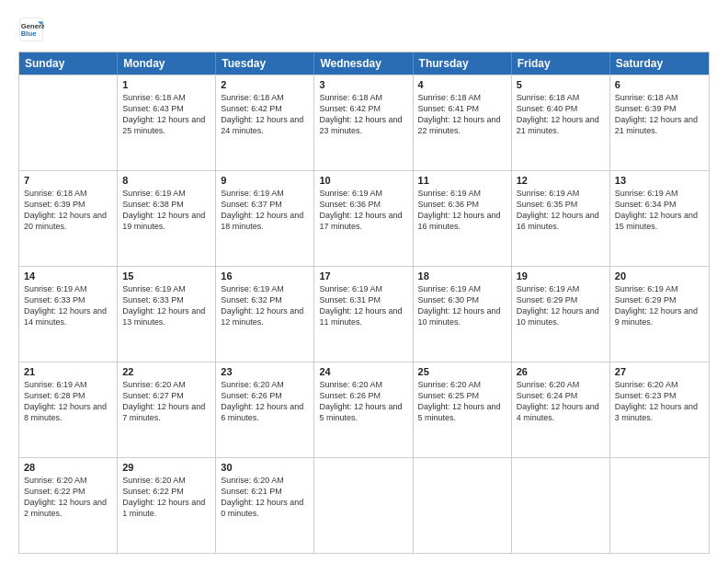  I want to click on day-number: 30, so click(265, 467).